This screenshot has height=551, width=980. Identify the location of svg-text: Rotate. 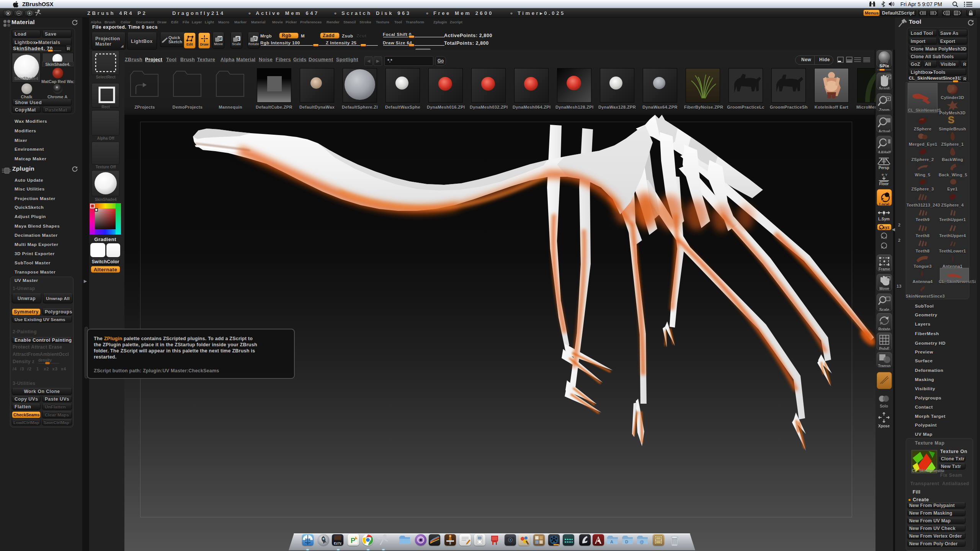
(884, 329).